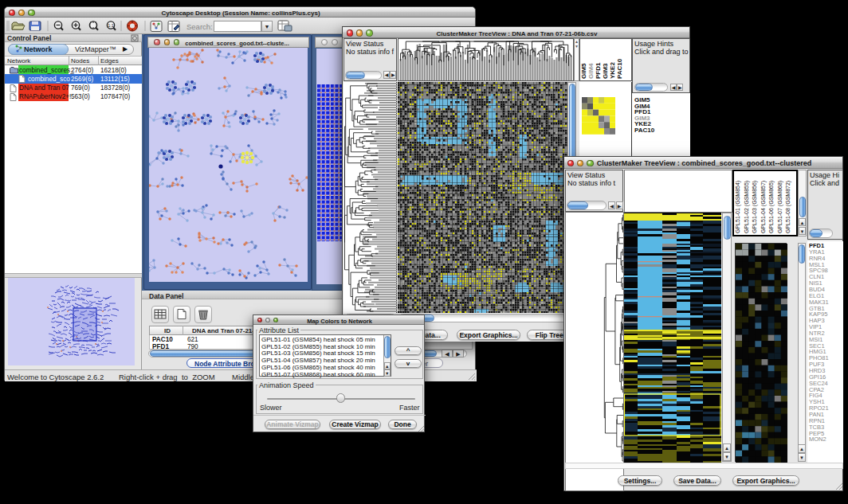 The image size is (848, 504). I want to click on svg-text: PAC10, so click(620, 68).